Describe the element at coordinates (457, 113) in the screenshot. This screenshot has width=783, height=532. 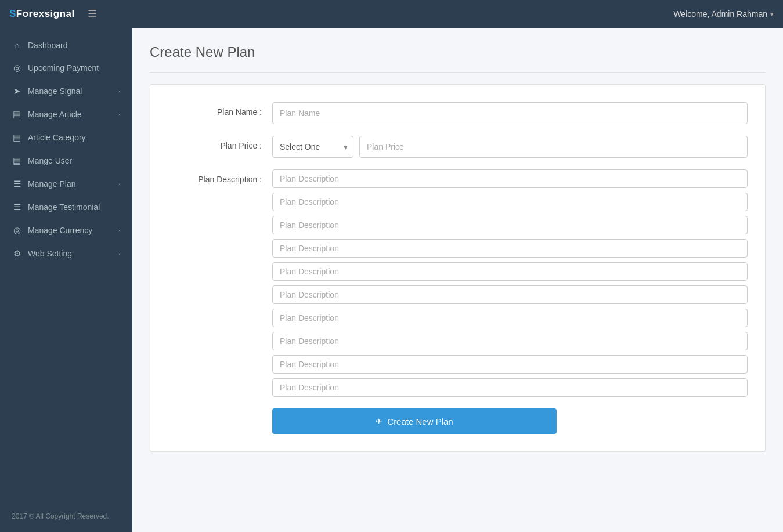
I see `plan-name-group: Plan Name :` at that location.